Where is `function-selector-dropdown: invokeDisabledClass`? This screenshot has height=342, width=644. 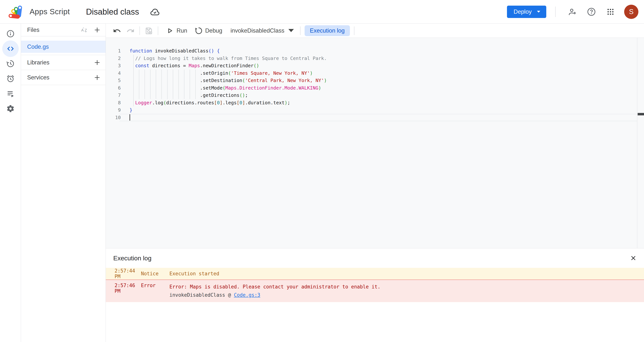 function-selector-dropdown: invokeDisabledClass is located at coordinates (263, 31).